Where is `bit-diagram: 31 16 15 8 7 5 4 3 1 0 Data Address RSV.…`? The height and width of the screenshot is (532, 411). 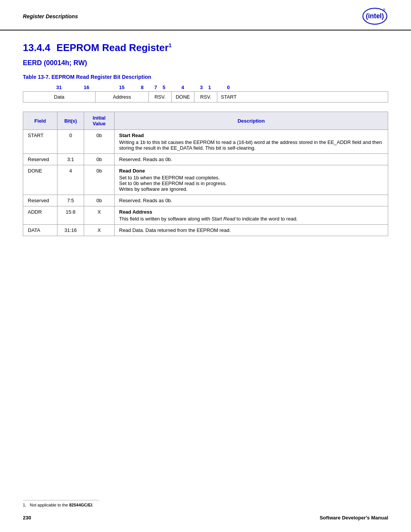
bit-diagram: 31 16 15 8 7 5 4 3 1 0 Data Address RSV.… is located at coordinates (206, 94).